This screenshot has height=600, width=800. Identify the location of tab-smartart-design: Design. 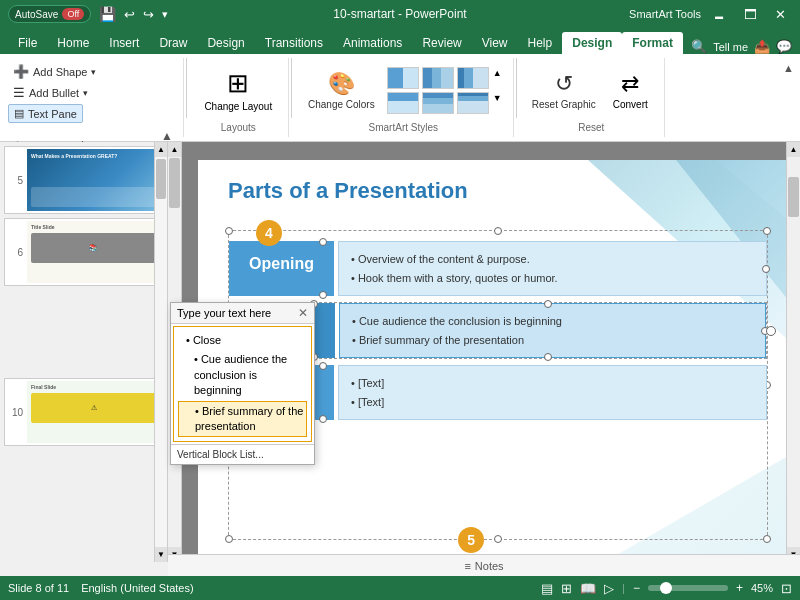
(592, 43).